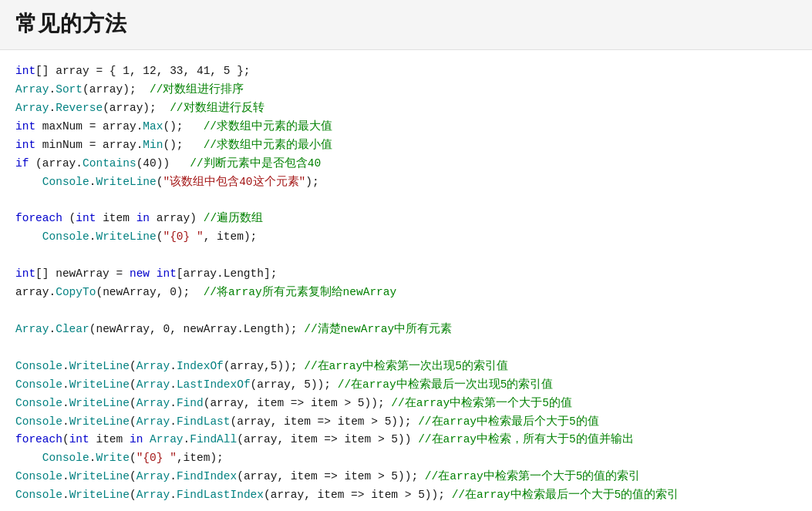 The height and width of the screenshot is (511, 812). Describe the element at coordinates (406, 404) in the screenshot. I see `code-line-19: Console.WriteLine(Array.Find(array, item…` at that location.